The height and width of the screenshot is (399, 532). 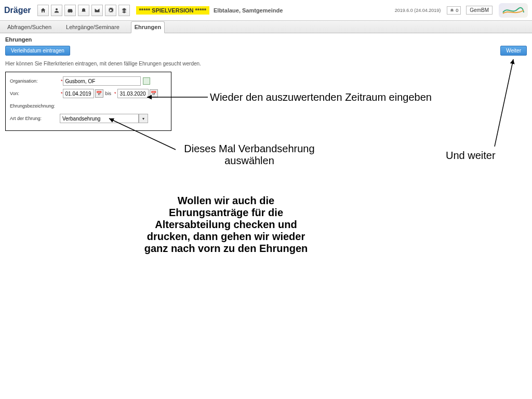 I want to click on tab-lehrgaenge: Lehrgänge/Seminare, so click(x=92, y=27).